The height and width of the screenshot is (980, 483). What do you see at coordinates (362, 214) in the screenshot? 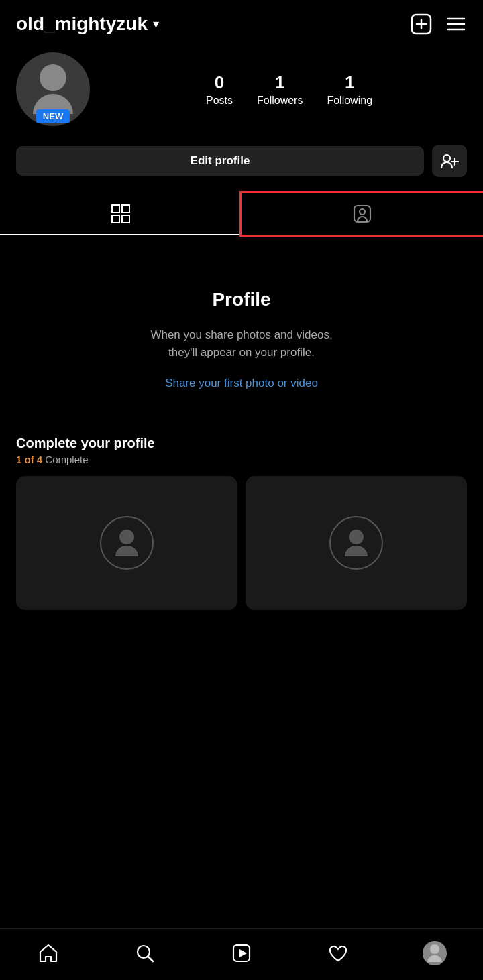
I see `tab-tagged` at bounding box center [362, 214].